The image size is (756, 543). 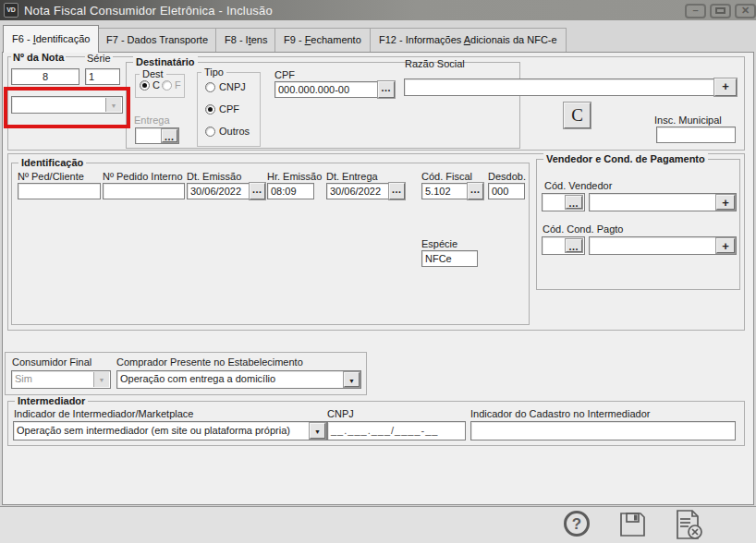 I want to click on cod-cond-ellipsis-button: …, so click(x=574, y=246).